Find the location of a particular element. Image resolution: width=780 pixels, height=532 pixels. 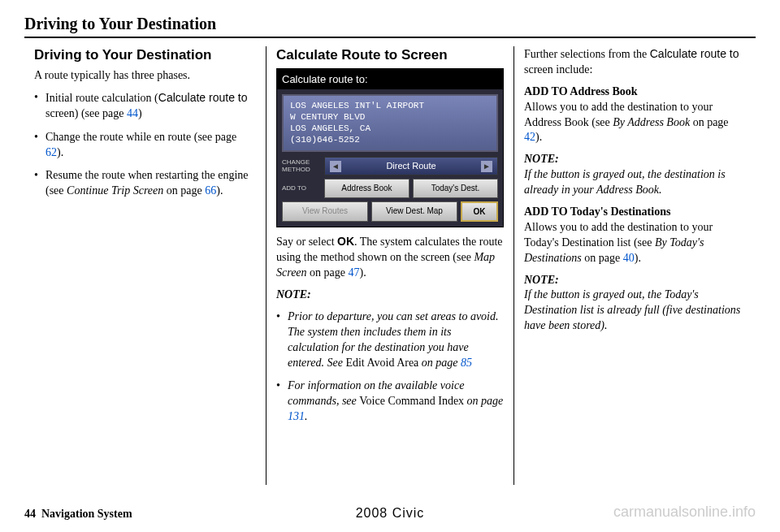

text: screen include: is located at coordinates (558, 70).